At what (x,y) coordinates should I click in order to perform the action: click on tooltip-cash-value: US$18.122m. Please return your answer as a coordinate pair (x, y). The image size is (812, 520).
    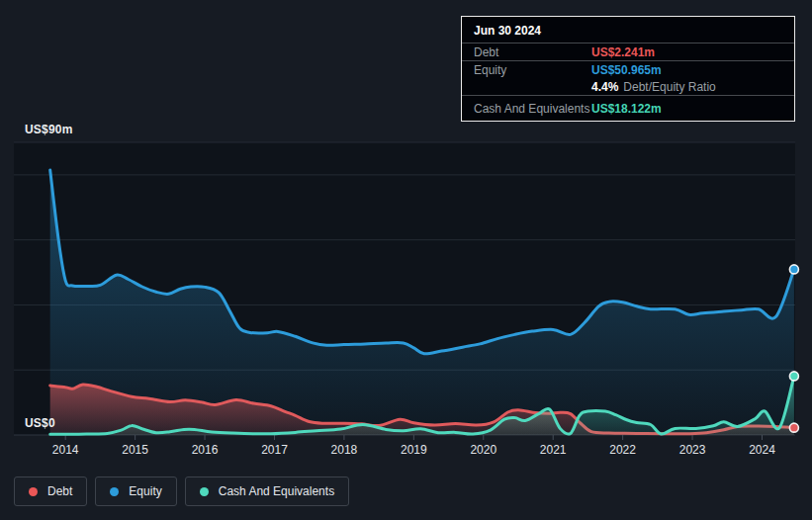
    Looking at the image, I should click on (627, 109).